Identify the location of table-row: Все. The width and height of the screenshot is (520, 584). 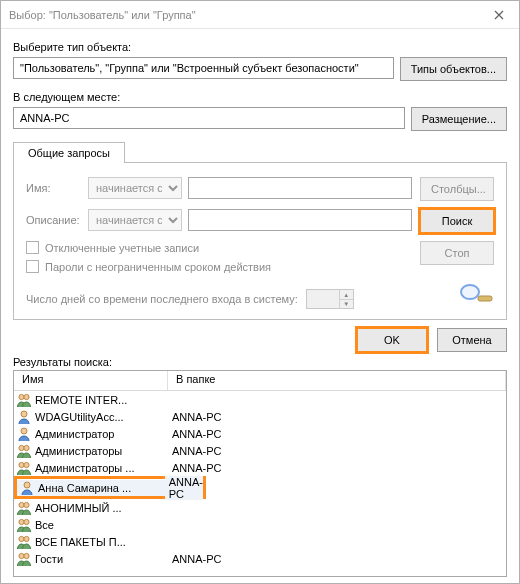
(260, 524).